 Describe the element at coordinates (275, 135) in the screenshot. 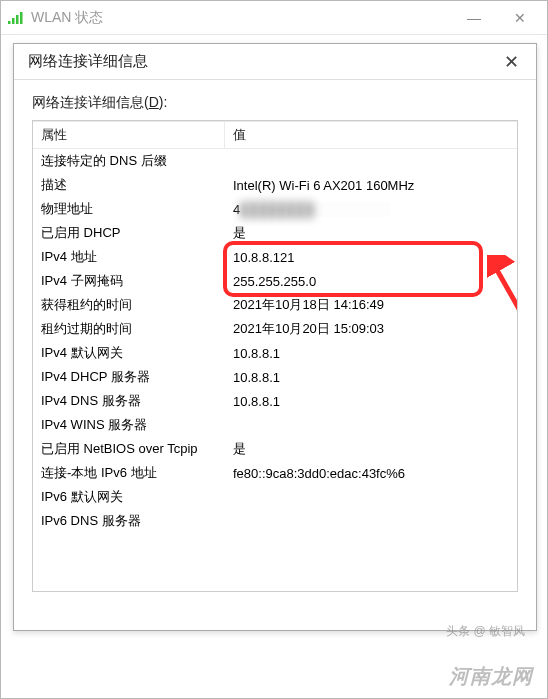

I see `details-header-row: 属性 值` at that location.